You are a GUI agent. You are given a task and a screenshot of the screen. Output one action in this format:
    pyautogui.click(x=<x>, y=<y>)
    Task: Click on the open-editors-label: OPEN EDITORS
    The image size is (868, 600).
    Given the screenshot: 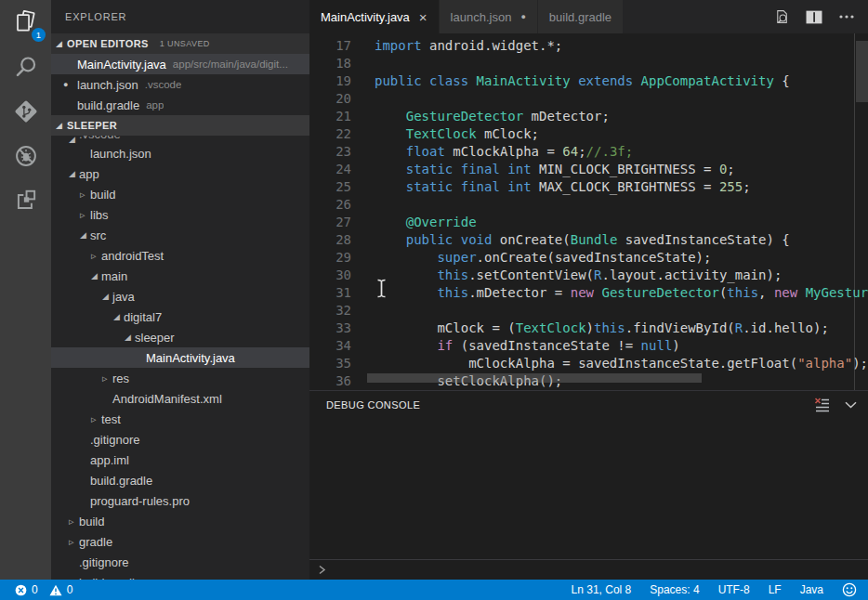 What is the action you would take?
    pyautogui.click(x=108, y=44)
    